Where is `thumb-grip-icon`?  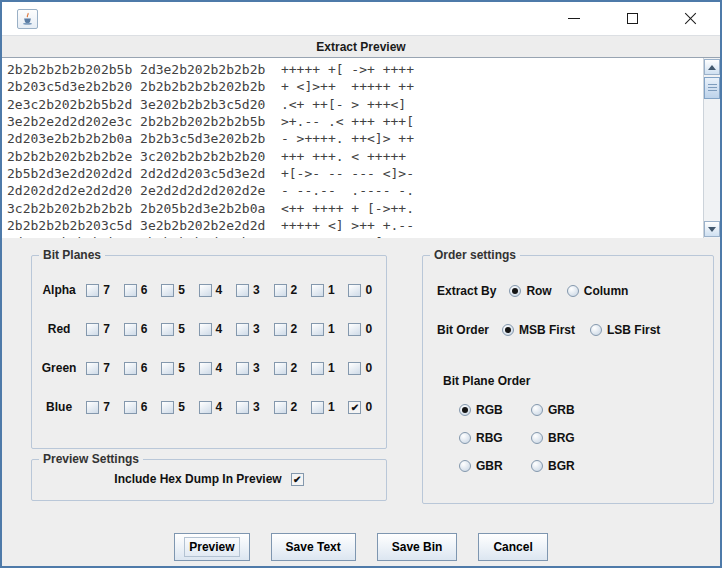
thumb-grip-icon is located at coordinates (712, 88).